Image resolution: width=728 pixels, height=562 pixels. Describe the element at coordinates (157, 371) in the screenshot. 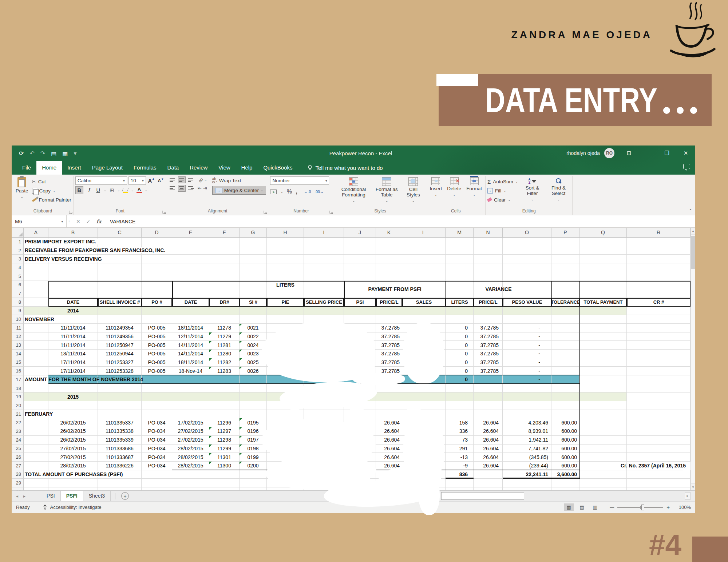

I see `cell-D16: PO-005` at that location.